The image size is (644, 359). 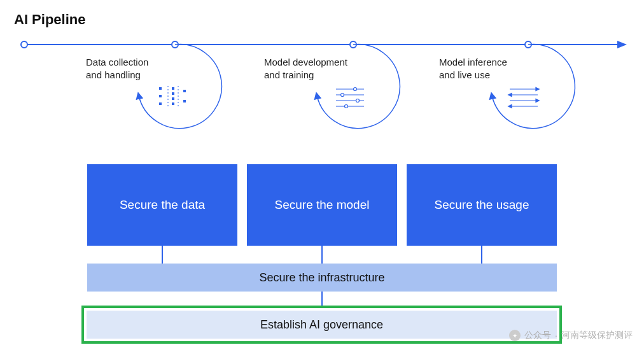 What do you see at coordinates (538, 92) in the screenshot?
I see `loop-usage` at bounding box center [538, 92].